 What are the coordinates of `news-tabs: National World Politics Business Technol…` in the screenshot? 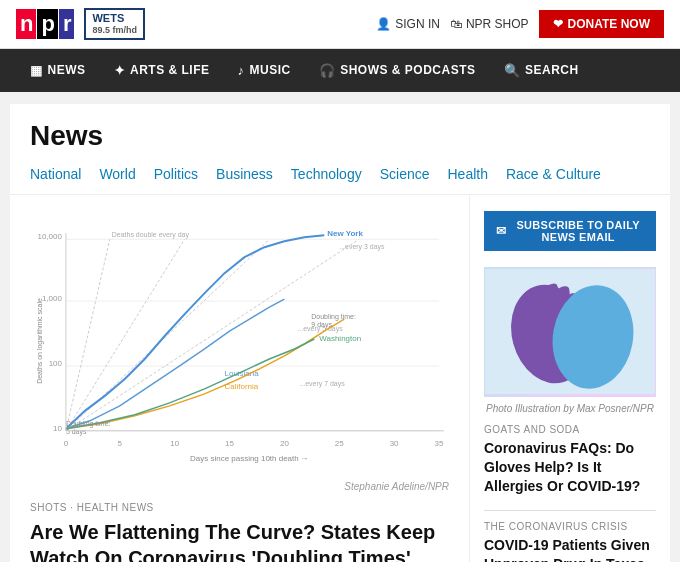 It's located at (340, 174).